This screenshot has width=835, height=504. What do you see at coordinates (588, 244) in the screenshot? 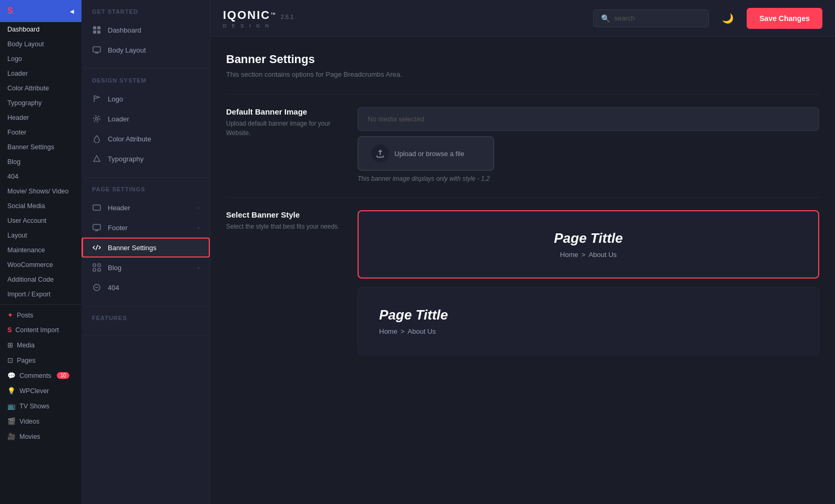
I see `banner-preview-1: Page Tittle Home > About Us` at bounding box center [588, 244].